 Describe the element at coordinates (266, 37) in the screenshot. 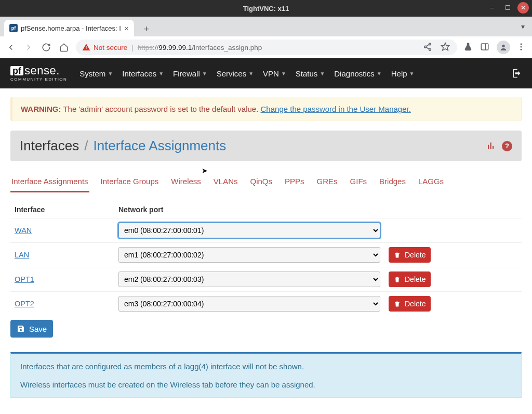

I see `browser-chrome: pf pfSense.home.arpa - Interfaces: I × +…` at that location.